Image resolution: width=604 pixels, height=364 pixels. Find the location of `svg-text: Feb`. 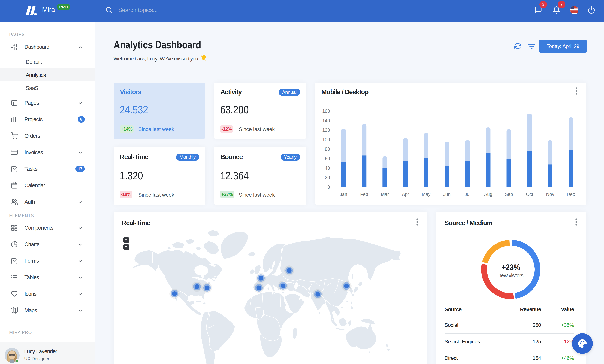

svg-text: Feb is located at coordinates (364, 194).